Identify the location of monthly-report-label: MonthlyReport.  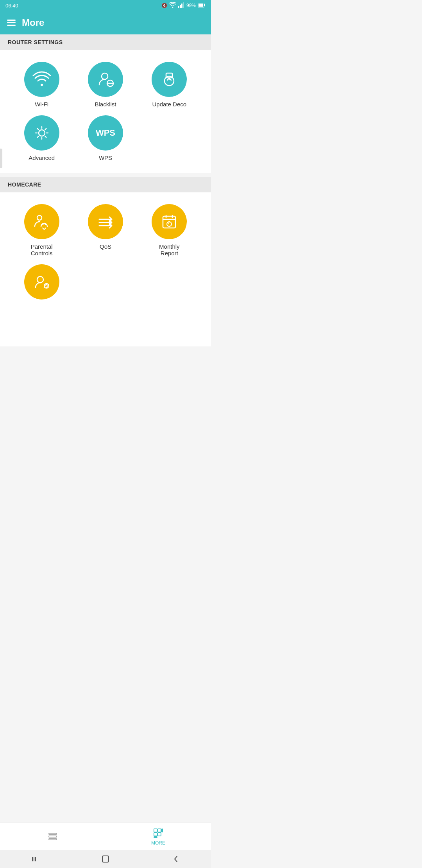
(170, 250).